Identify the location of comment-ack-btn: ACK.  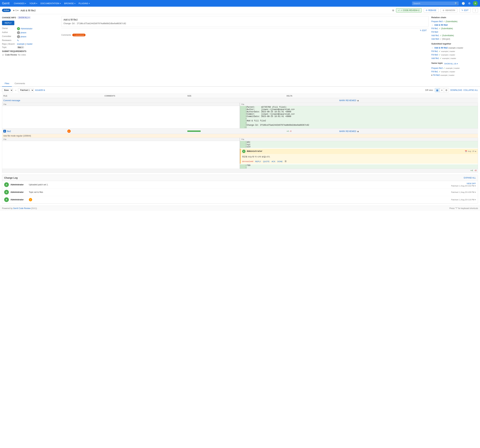
(273, 162).